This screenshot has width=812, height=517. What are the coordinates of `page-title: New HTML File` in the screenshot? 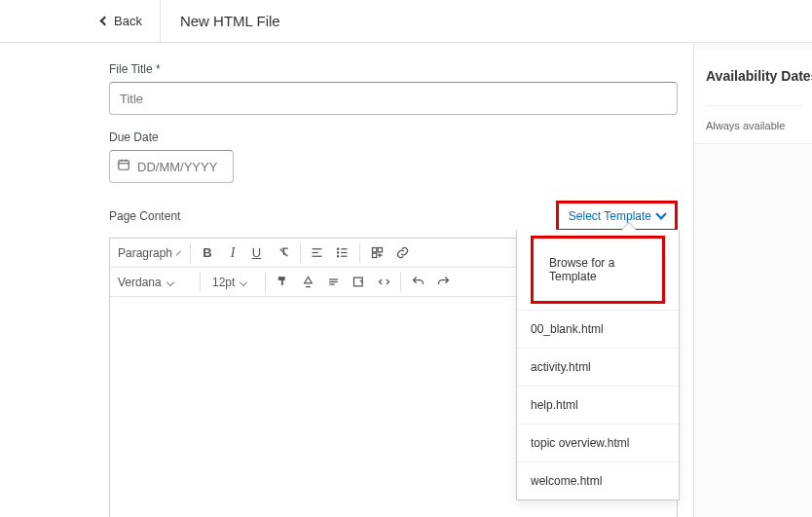 It's located at (220, 21).